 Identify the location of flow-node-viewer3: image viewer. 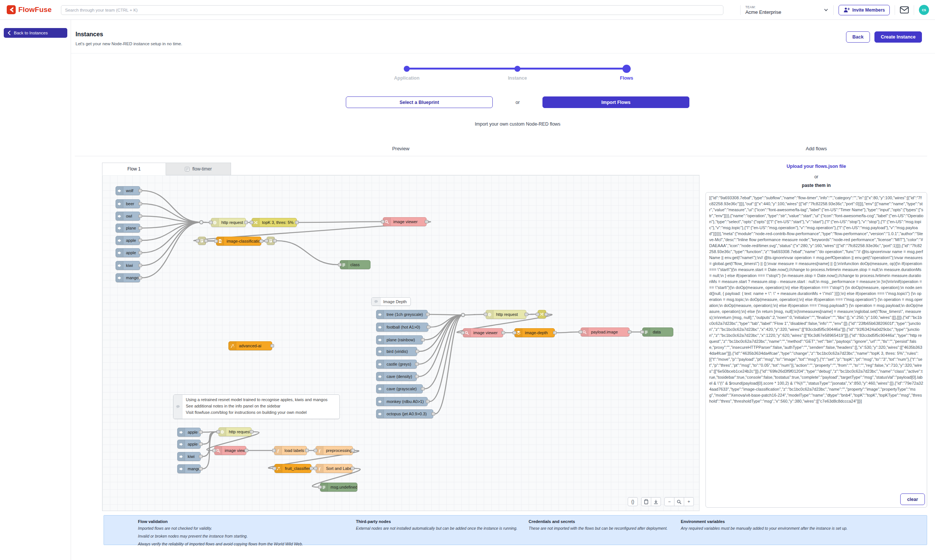
(230, 451).